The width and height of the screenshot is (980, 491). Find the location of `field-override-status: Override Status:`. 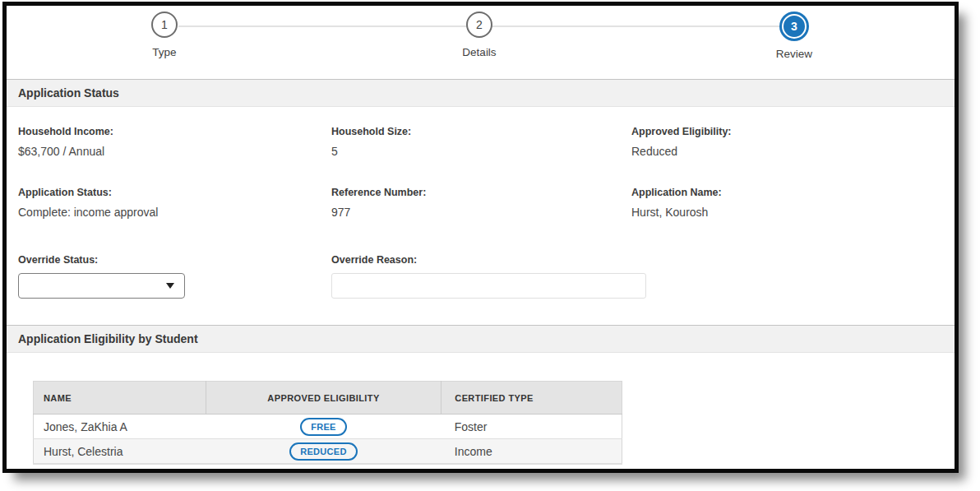

field-override-status: Override Status: is located at coordinates (102, 276).